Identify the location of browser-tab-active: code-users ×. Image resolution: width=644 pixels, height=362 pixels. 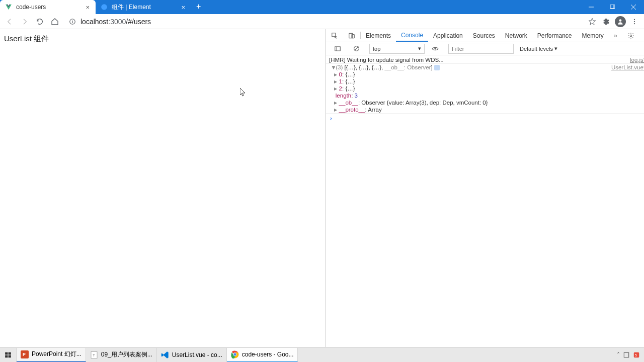
(48, 7).